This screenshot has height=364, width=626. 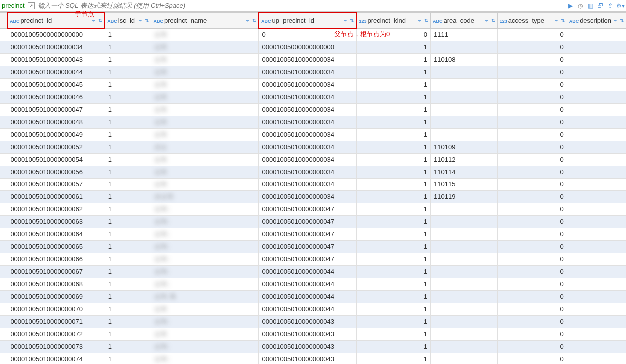 What do you see at coordinates (313, 47) in the screenshot?
I see `table-row: 000010050100000000341公司00001005000000000…` at bounding box center [313, 47].